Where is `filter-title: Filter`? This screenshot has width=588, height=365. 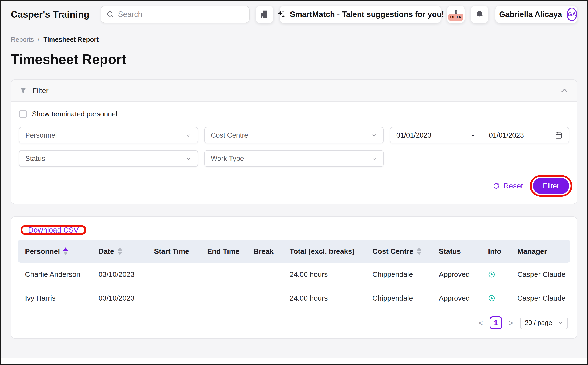
filter-title: Filter is located at coordinates (41, 91).